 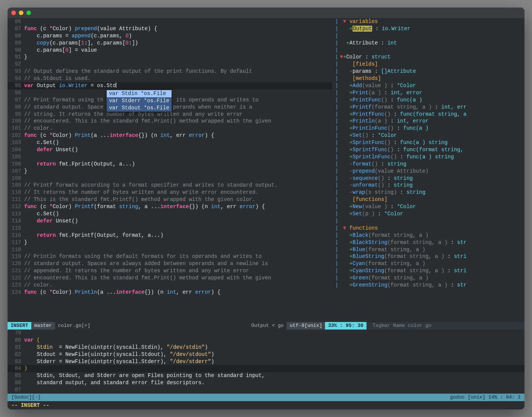 I want to click on completion-popup: var Stdin *os.File var Stderr *os.Fileva…, so click(x=139, y=101).